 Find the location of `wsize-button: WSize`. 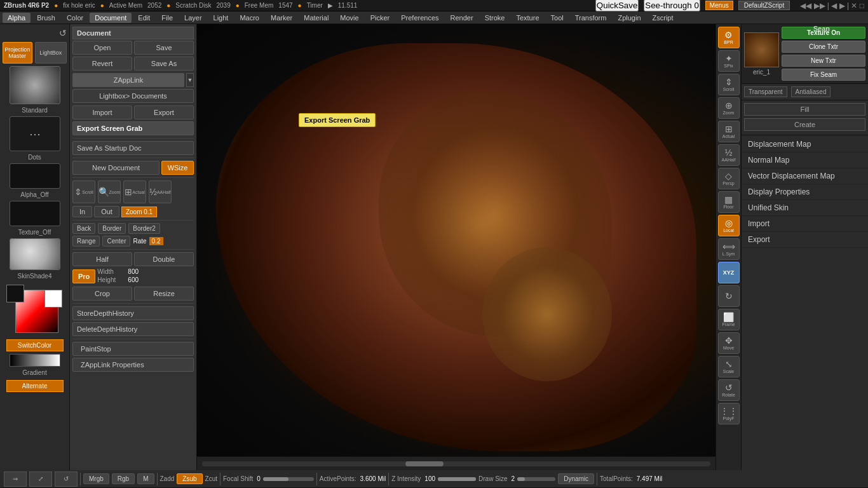

wsize-button: WSize is located at coordinates (178, 168).